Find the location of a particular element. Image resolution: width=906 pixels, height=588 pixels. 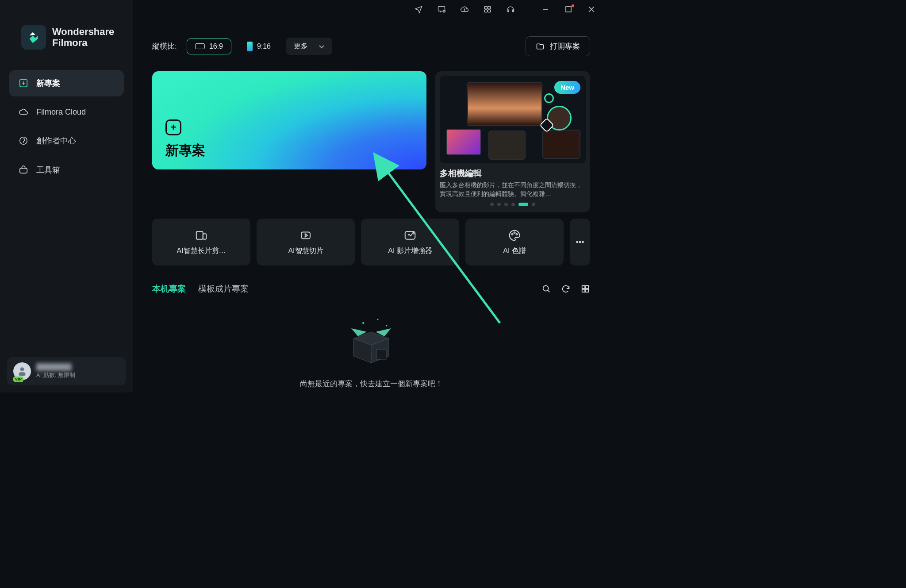

tool-label: AI 色譜 is located at coordinates (514, 251).